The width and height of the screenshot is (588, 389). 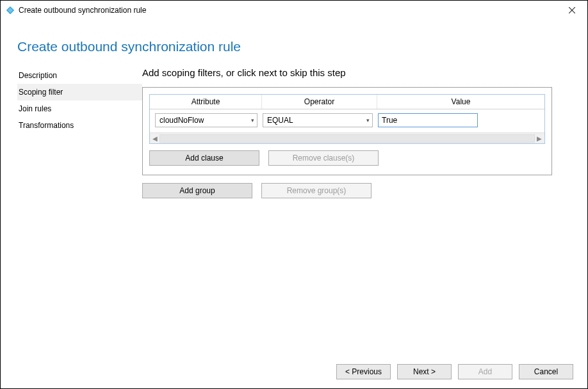 I want to click on value-input, so click(x=428, y=120).